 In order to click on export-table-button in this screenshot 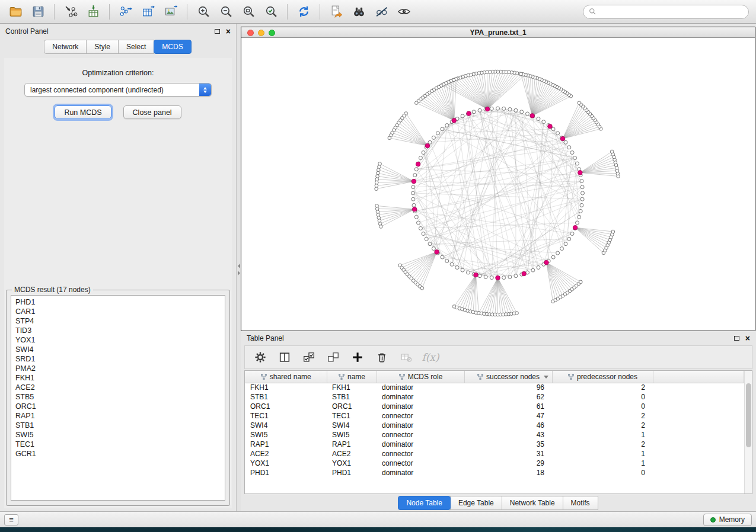, I will do `click(148, 12)`.